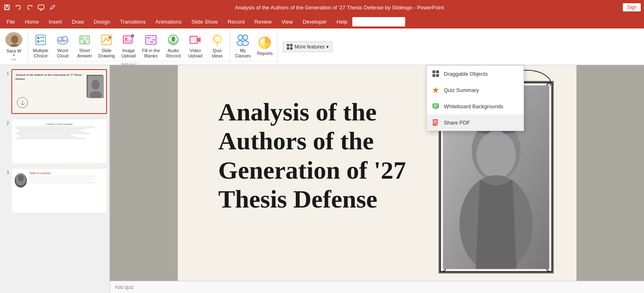 Image resolution: width=644 pixels, height=293 pixels. I want to click on reports-button: Reports, so click(265, 46).